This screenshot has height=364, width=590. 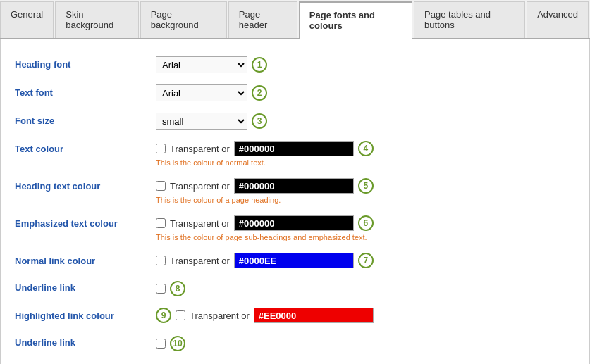 I want to click on normal-link-row: Normal link colour Transparent or #0000E…, so click(x=295, y=259).